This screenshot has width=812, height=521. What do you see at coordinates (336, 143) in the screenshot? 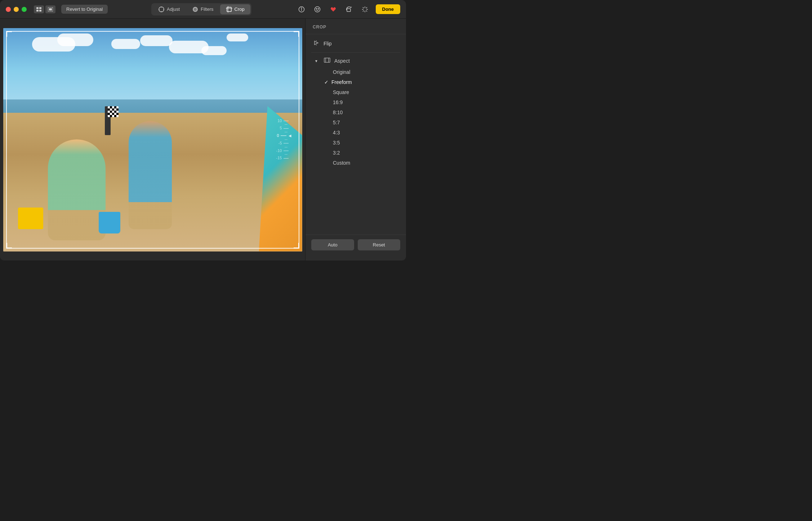
I see `aspect-3-5-label: 3:5` at bounding box center [336, 143].